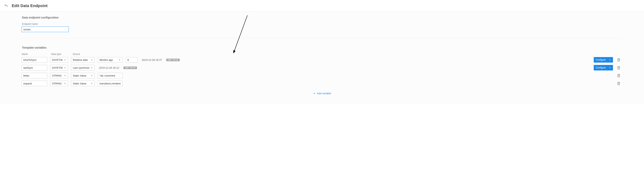  I want to click on tv-header-name: Name, so click(34, 54).